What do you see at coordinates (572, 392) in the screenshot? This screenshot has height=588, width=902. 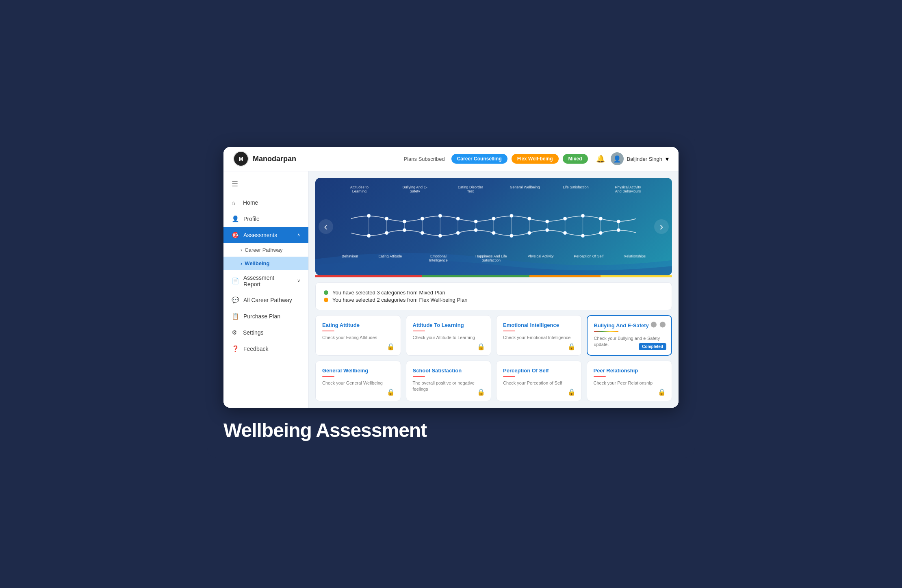 I see `lock-icon-7: 🔒` at bounding box center [572, 392].